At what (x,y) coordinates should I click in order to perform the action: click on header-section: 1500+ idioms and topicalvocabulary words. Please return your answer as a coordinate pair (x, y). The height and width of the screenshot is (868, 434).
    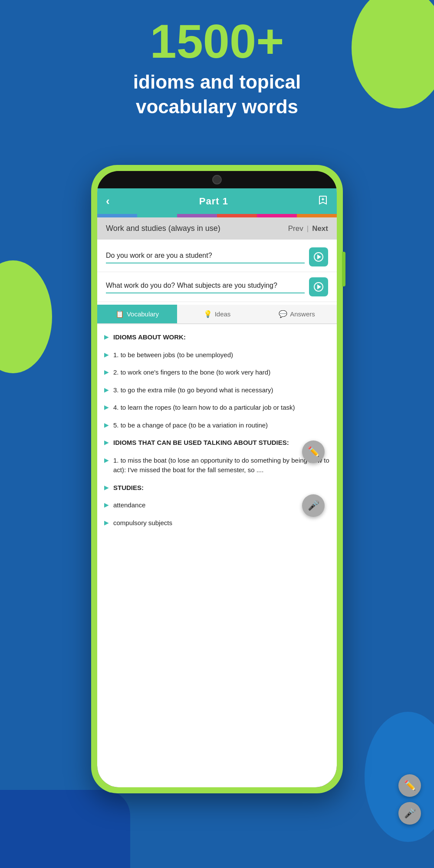
    Looking at the image, I should click on (217, 68).